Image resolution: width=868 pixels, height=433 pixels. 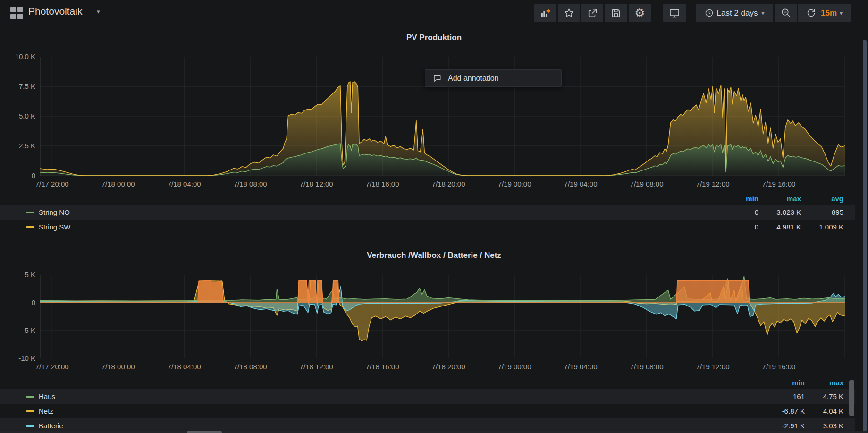 What do you see at coordinates (18, 86) in the screenshot?
I see `y-axis-tick: 7.5 K` at bounding box center [18, 86].